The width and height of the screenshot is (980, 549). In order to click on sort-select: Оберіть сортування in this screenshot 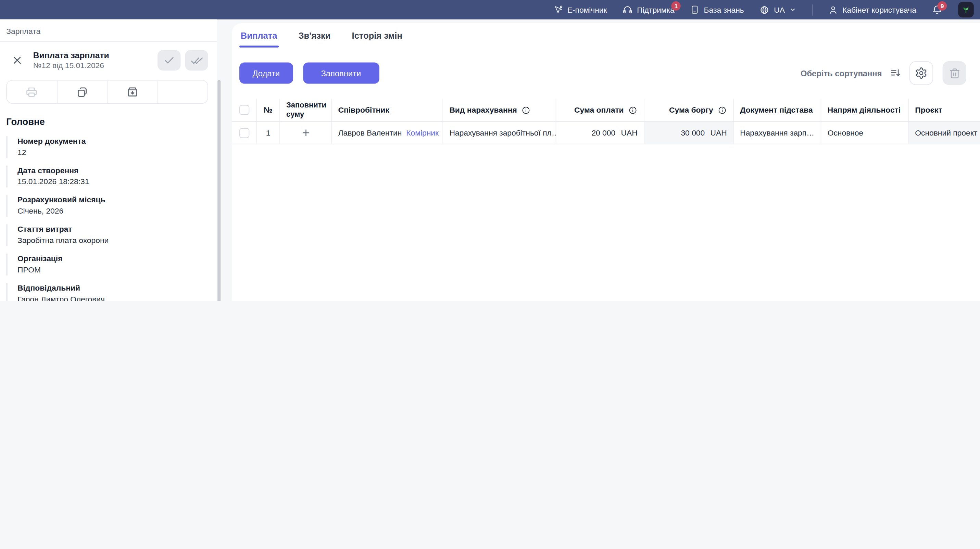, I will do `click(841, 73)`.